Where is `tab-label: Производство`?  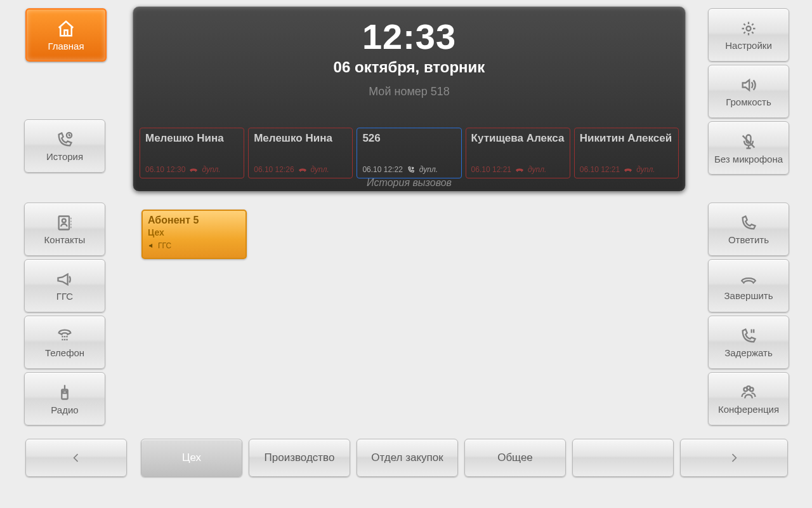 tab-label: Производство is located at coordinates (299, 458).